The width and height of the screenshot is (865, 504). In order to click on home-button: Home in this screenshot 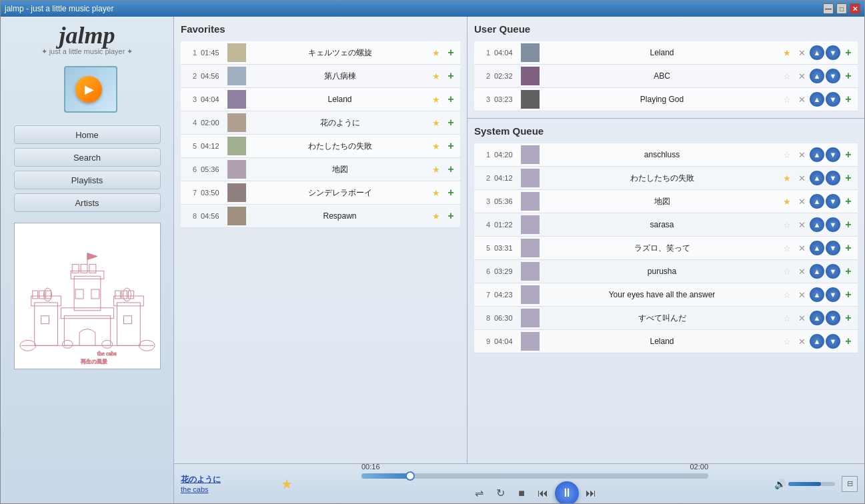, I will do `click(87, 135)`.